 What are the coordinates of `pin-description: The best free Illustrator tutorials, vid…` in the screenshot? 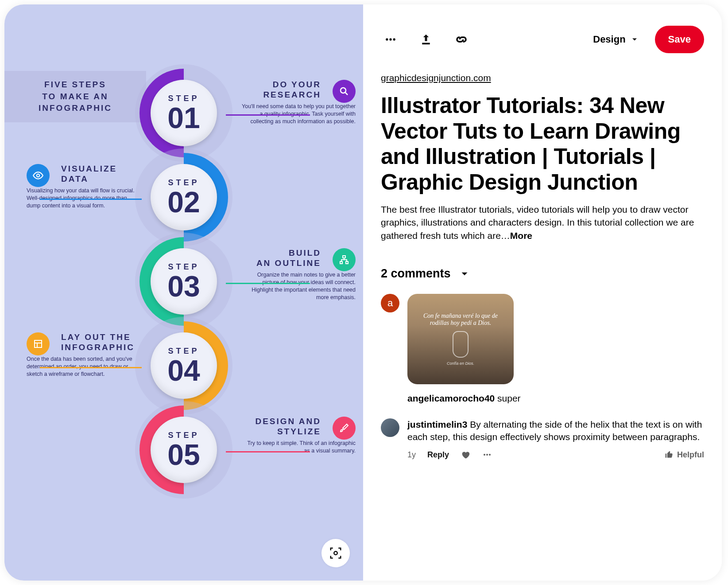 It's located at (542, 222).